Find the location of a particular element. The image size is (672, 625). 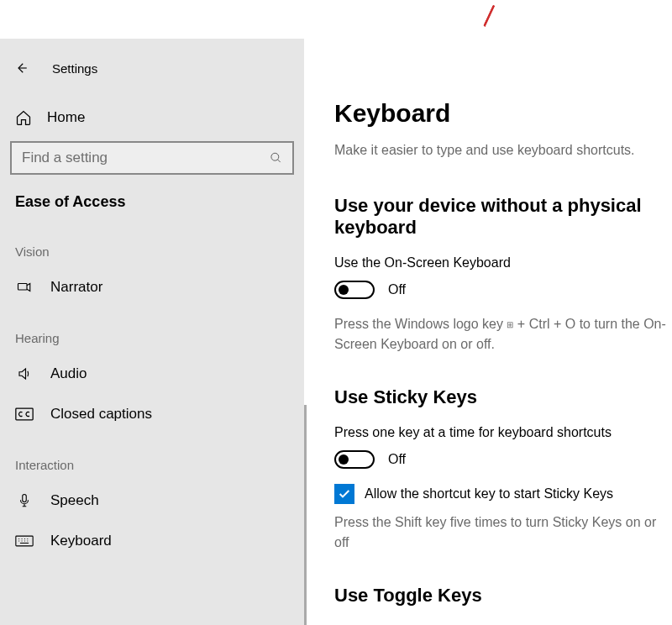

sticky-checkbox-label: Allow the shortcut key to start Sticky K… is located at coordinates (489, 494).